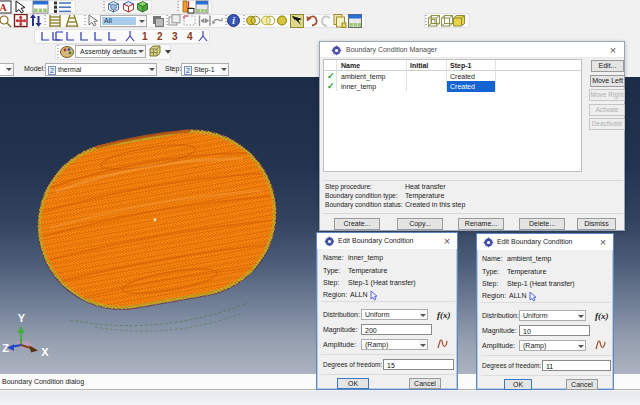 Image resolution: width=640 pixels, height=405 pixels. What do you see at coordinates (190, 36) in the screenshot?
I see `svg-text: 4` at bounding box center [190, 36].